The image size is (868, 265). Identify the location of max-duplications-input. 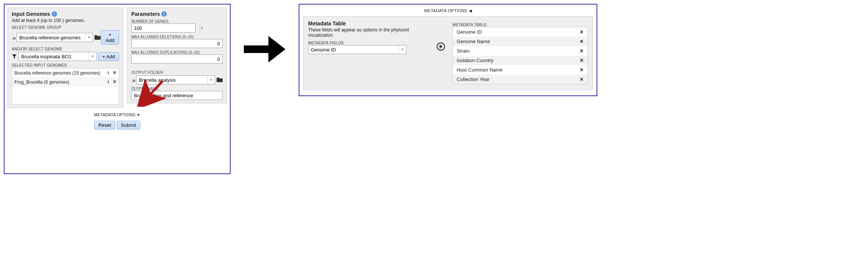
(177, 59).